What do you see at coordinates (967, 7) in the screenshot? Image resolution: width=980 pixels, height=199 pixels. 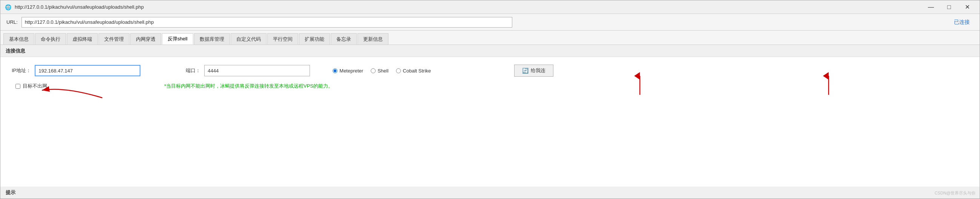 I see `close-button: ✕` at bounding box center [967, 7].